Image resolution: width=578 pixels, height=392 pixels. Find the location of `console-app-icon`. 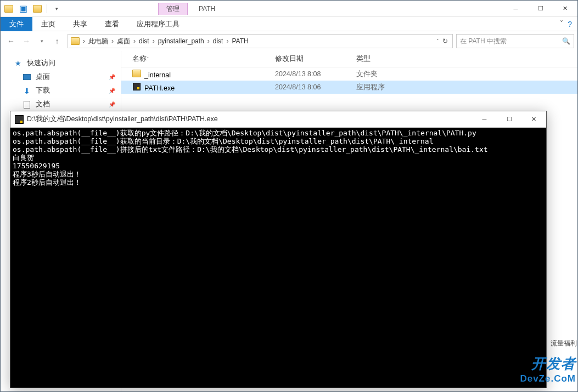

console-app-icon is located at coordinates (19, 120).